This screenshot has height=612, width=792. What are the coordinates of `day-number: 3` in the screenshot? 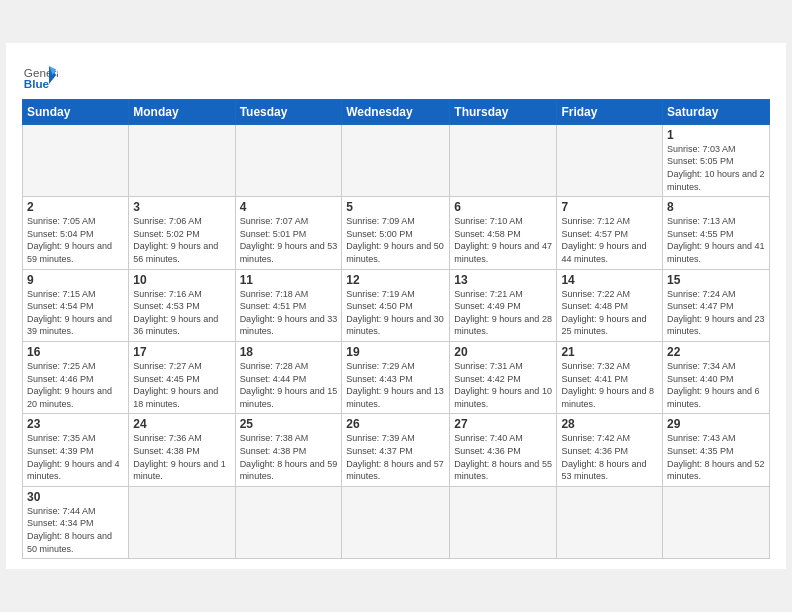 It's located at (182, 207).